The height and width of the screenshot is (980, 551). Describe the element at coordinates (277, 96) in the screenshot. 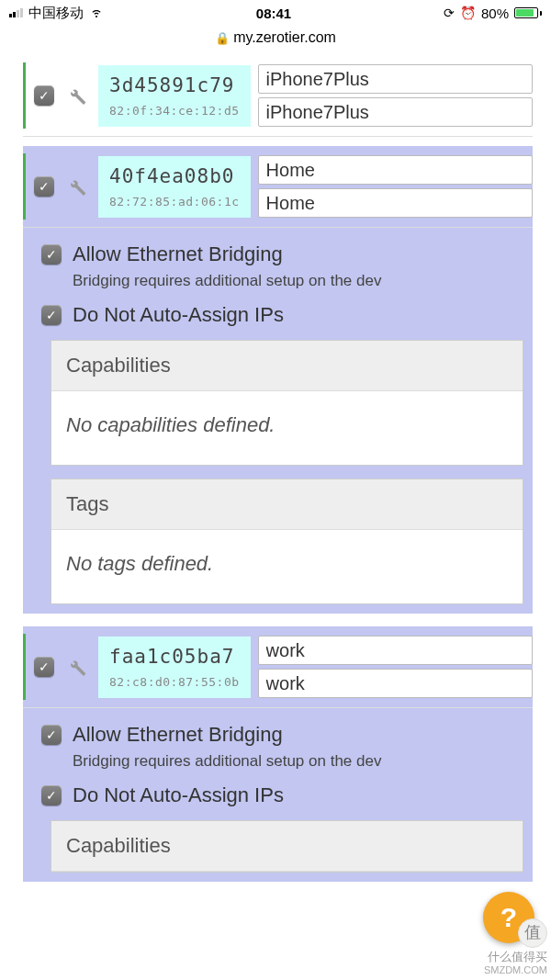

I see `member-row: ✓ 3d45891c79 82:0f:34:ce:12:d5` at that location.